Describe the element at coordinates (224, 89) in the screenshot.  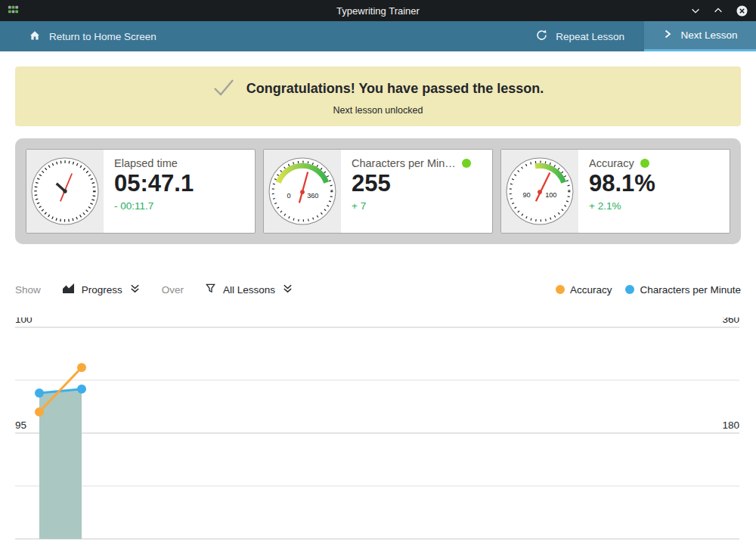
I see `checkmark-icon` at that location.